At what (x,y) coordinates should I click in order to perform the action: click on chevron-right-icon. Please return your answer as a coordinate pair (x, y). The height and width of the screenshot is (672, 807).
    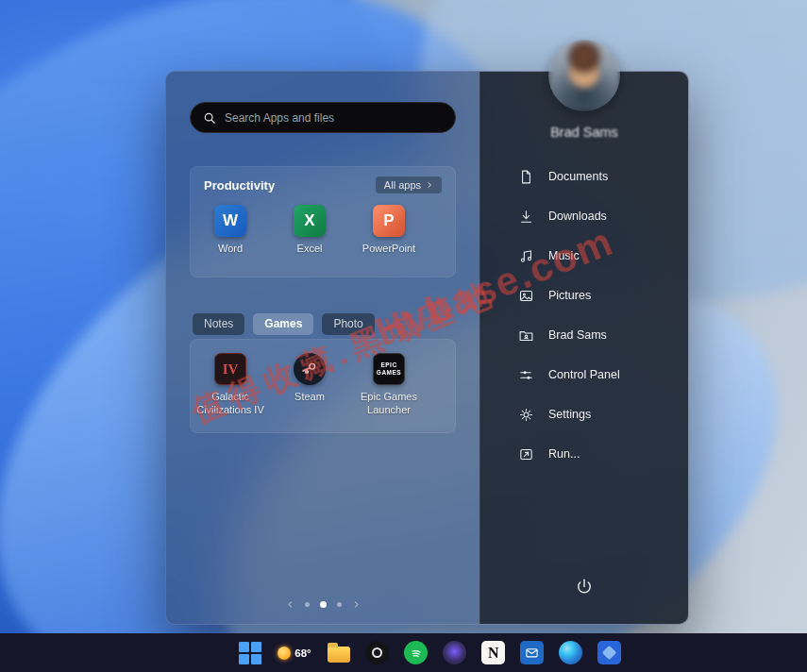
    Looking at the image, I should click on (429, 185).